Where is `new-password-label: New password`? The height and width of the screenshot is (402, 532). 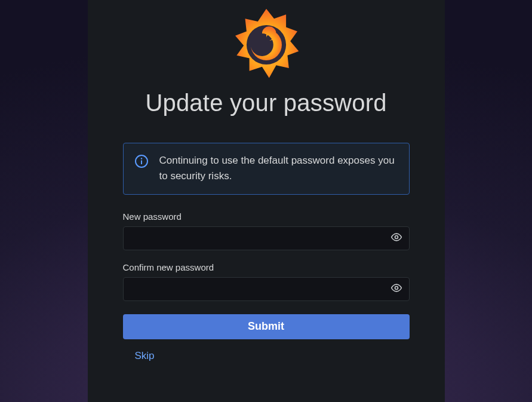
new-password-label: New password is located at coordinates (266, 216).